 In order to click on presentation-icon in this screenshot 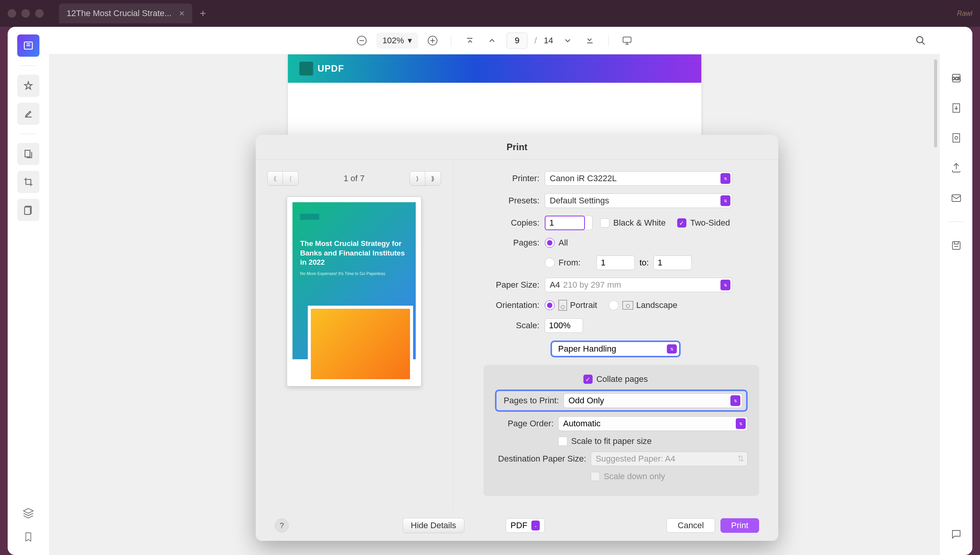, I will do `click(627, 41)`.